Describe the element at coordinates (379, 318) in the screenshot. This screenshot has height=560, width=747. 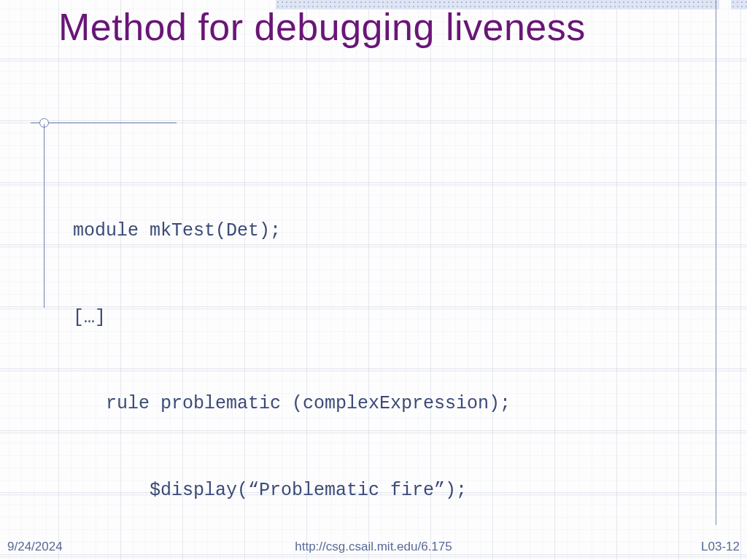
I see `code-line: […]` at that location.